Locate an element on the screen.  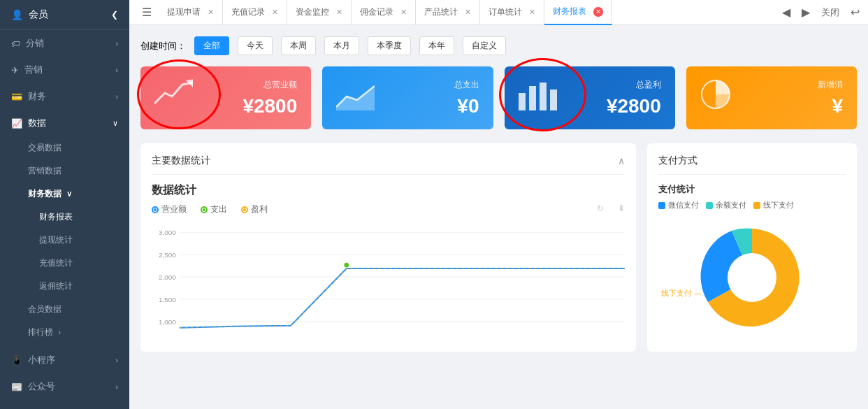
filter-btn-today: 今天 is located at coordinates (255, 46).